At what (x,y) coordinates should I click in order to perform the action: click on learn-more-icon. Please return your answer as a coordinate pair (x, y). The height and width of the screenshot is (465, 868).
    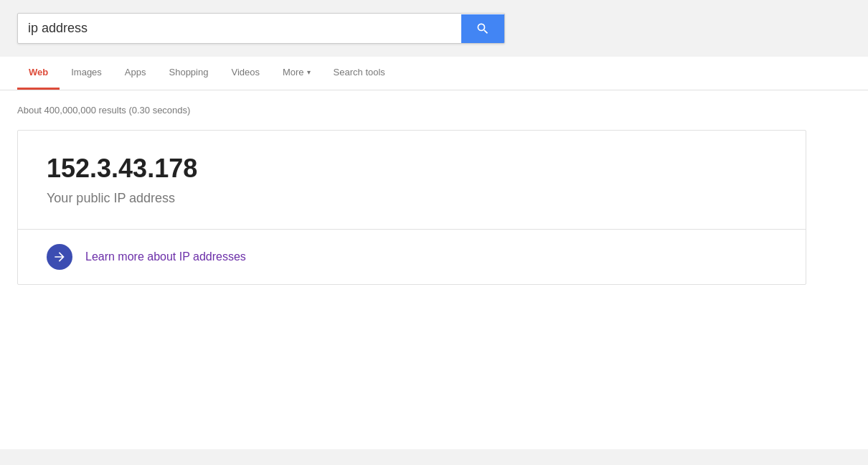
    Looking at the image, I should click on (60, 257).